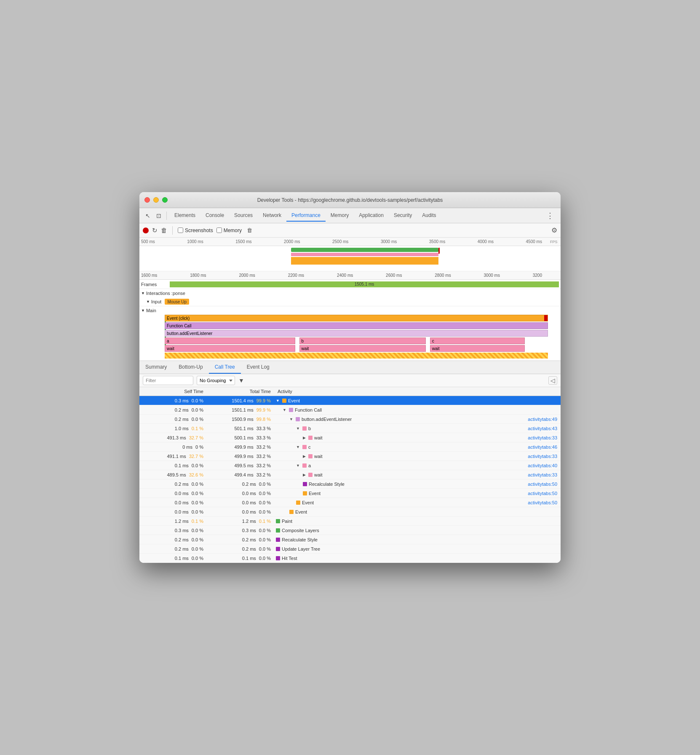 The image size is (700, 755). Describe the element at coordinates (544, 428) in the screenshot. I see `row-link: activitytabs:43` at that location.